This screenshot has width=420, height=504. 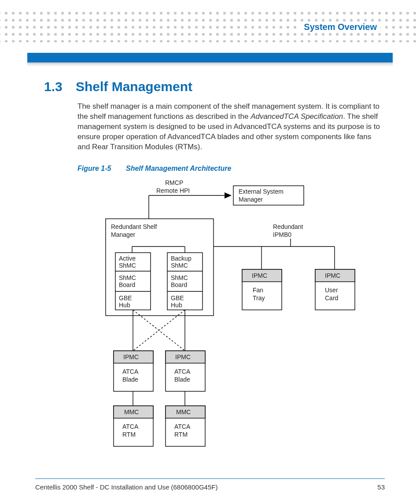 What do you see at coordinates (231, 169) in the screenshot?
I see `figure-caption: Figure 1-5Shelf Management Architecture` at bounding box center [231, 169].